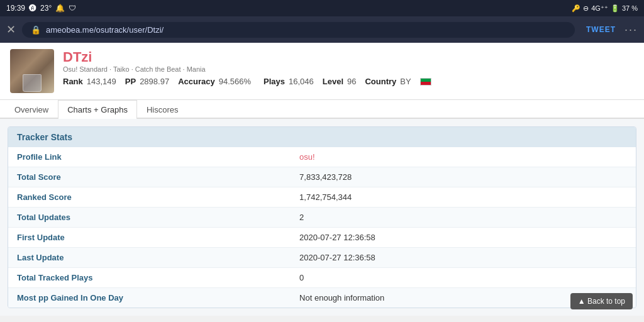 This screenshot has height=322, width=644. What do you see at coordinates (348, 82) in the screenshot?
I see `profile-stats: Rank 143,149 PP 2898.97 Accuracy 94.566%…` at bounding box center [348, 82].